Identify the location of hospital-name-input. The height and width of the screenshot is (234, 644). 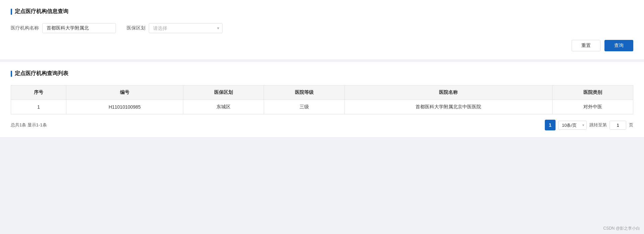
(79, 28).